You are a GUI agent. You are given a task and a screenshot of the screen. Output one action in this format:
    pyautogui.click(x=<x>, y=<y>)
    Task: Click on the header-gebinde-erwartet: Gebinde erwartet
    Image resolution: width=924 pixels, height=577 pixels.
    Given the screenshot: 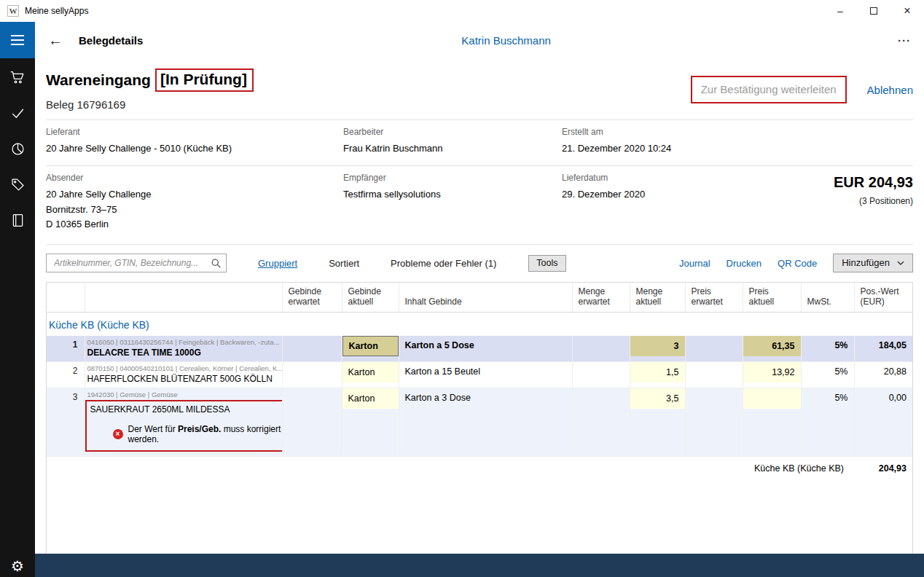 What is the action you would take?
    pyautogui.click(x=312, y=297)
    